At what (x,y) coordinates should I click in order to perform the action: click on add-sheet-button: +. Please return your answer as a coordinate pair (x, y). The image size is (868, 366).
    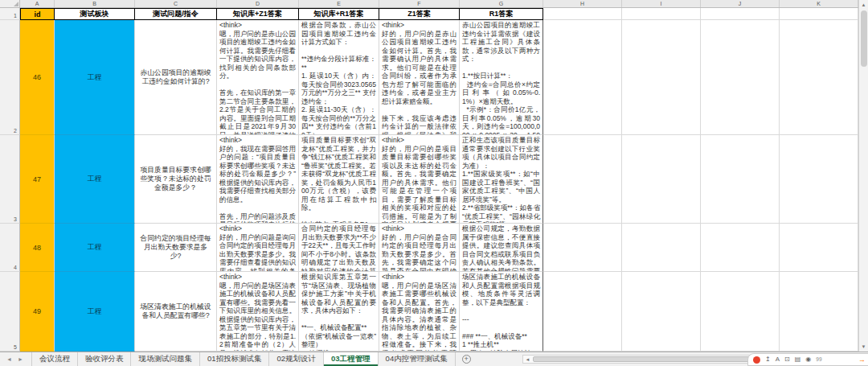
    Looking at the image, I should click on (466, 359).